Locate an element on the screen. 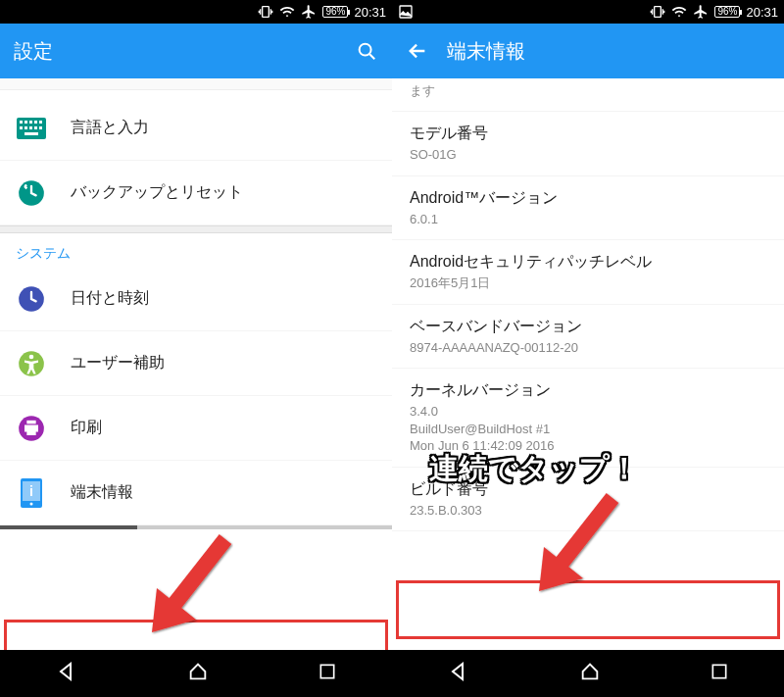  info-value: 2016年5月1日 is located at coordinates (588, 283).